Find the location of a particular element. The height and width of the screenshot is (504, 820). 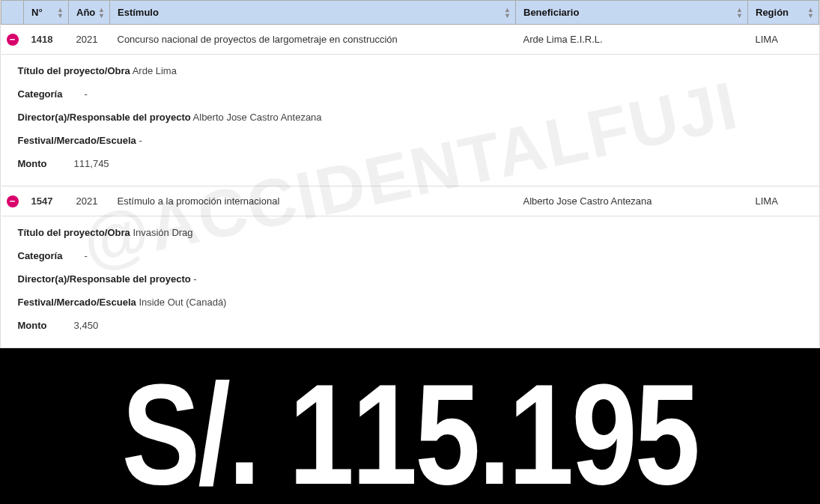

detail-value: Arde Lima is located at coordinates (154, 70).